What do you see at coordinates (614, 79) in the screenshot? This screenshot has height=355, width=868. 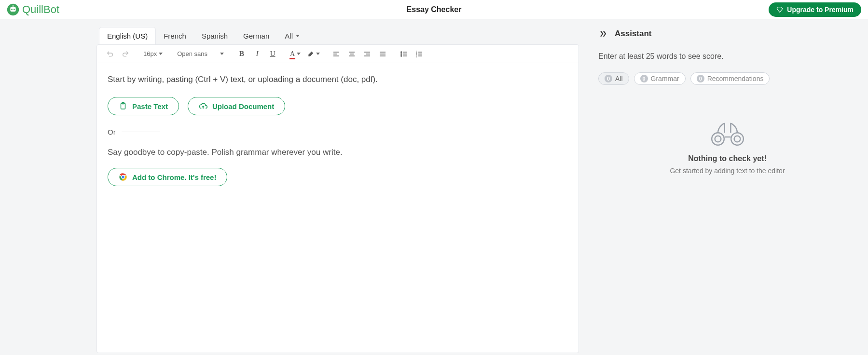 I see `chip-all: 0 All` at bounding box center [614, 79].